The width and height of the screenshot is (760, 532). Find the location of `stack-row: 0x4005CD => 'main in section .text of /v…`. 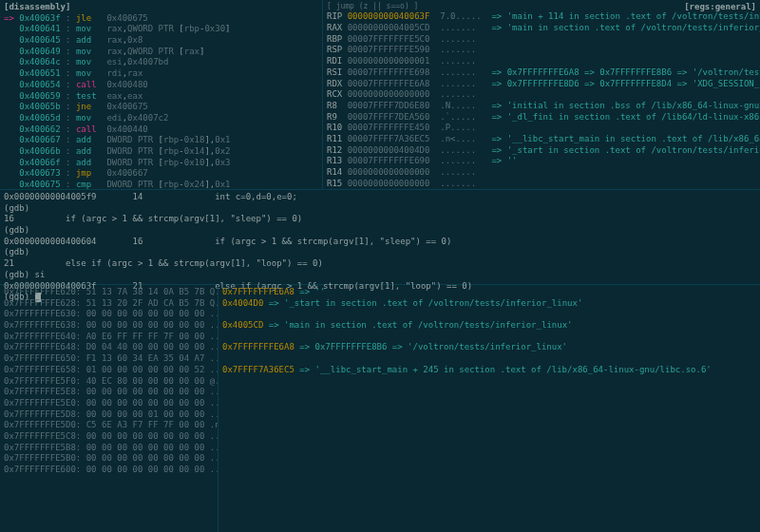

stack-row: 0x4005CD => 'main in section .text of /v… is located at coordinates (489, 326).